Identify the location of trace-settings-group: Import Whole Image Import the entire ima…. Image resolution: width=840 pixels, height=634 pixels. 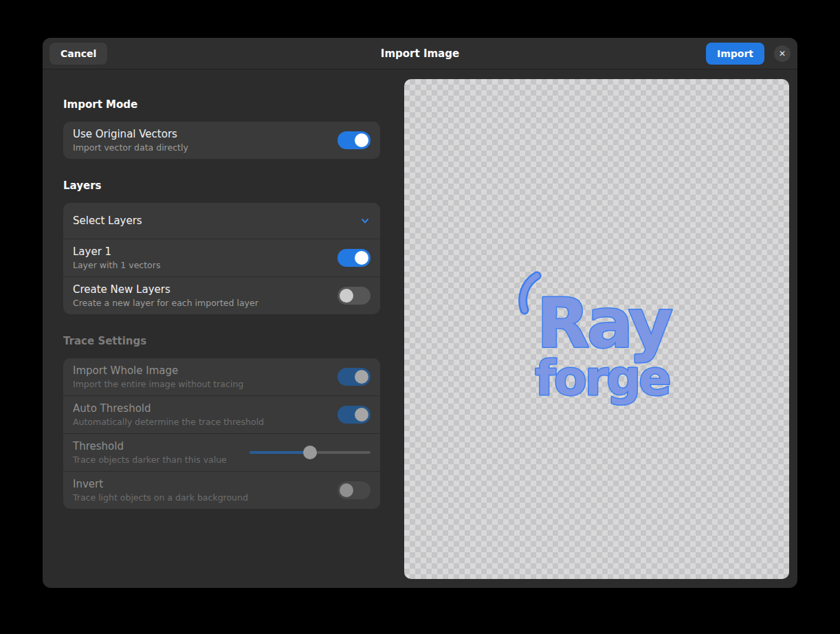
(221, 433).